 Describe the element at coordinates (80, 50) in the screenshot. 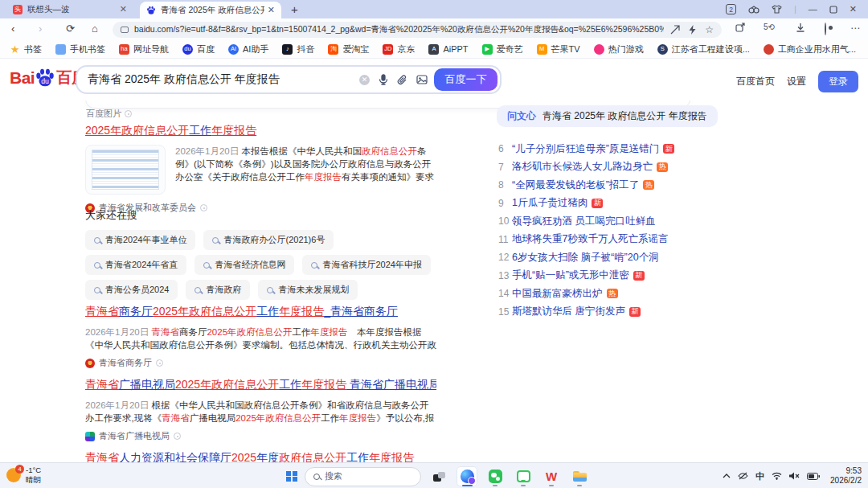

I see `bookmark-item: 手机书签` at that location.